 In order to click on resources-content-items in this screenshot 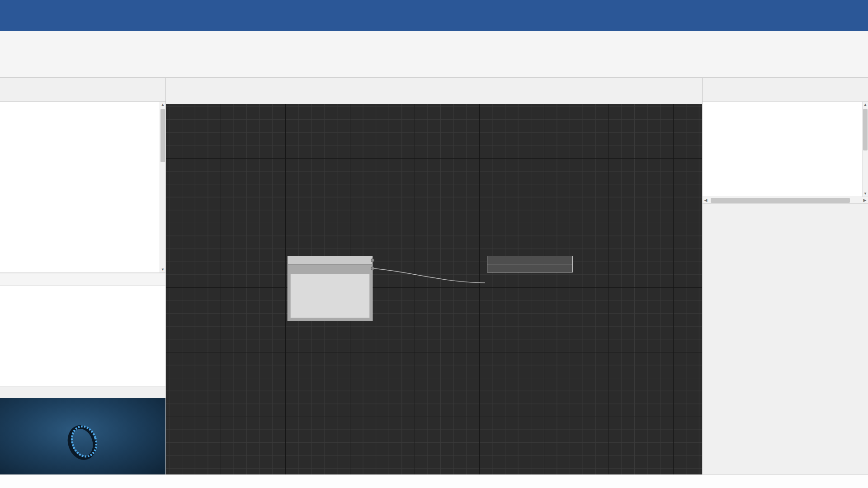, I will do `click(83, 336)`.